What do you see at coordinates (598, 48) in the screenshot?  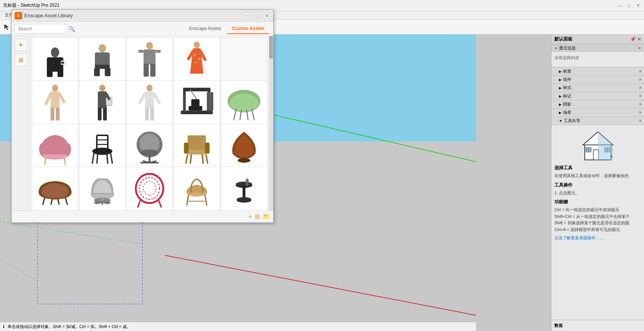 I see `entity-info-header: ▼ 图元信息 ✕` at bounding box center [598, 48].